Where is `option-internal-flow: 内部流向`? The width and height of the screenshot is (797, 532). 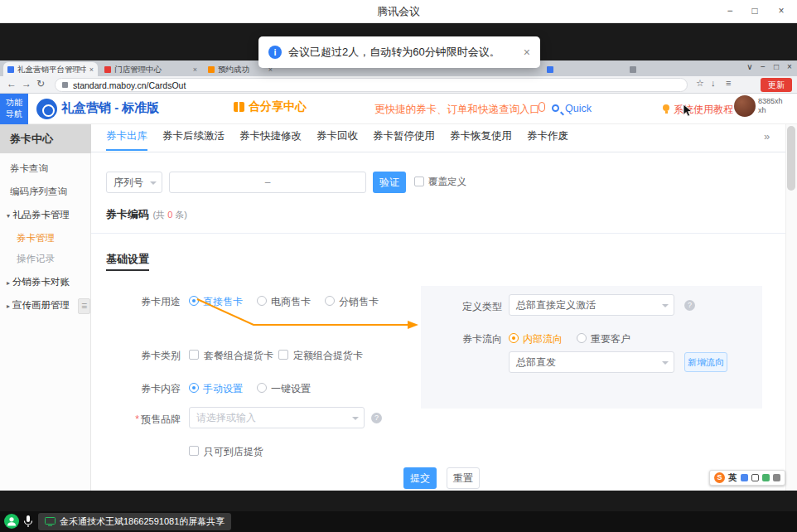
option-internal-flow: 内部流向 is located at coordinates (543, 340).